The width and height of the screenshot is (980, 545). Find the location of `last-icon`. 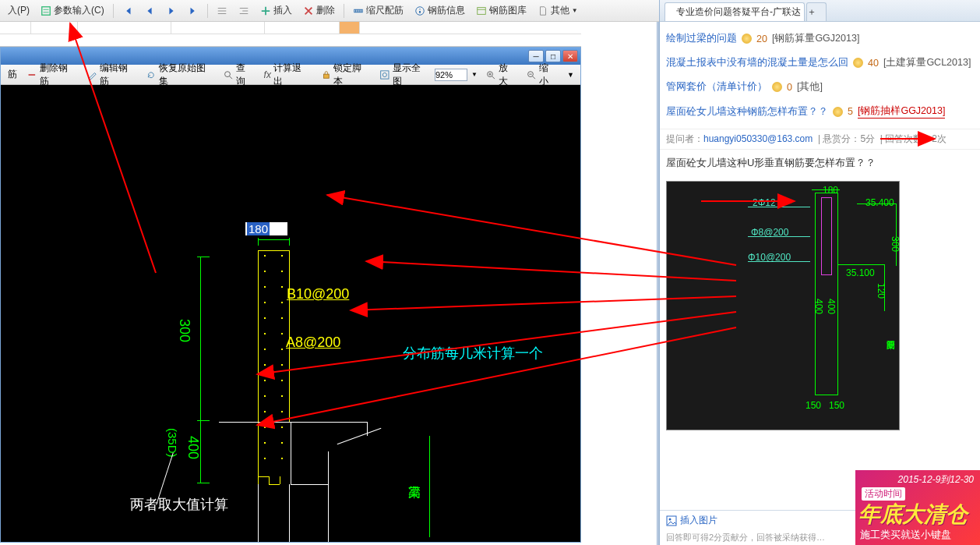

last-icon is located at coordinates (193, 11).